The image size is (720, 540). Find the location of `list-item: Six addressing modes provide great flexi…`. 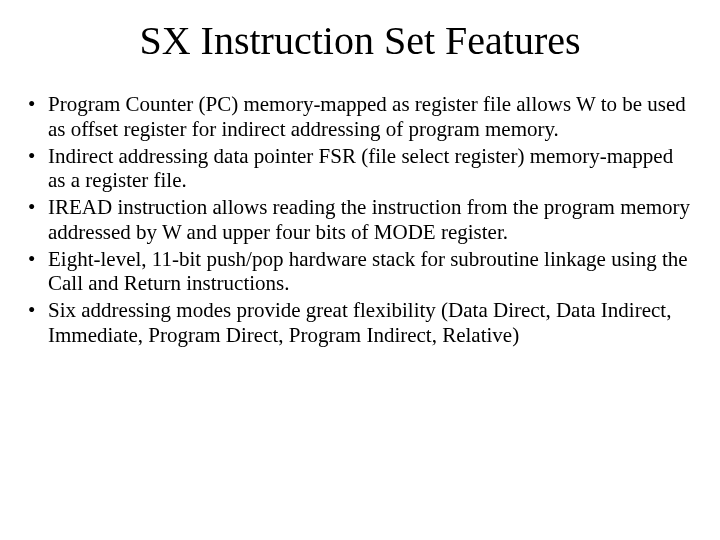

list-item: Six addressing modes provide great flexi… is located at coordinates (360, 323).